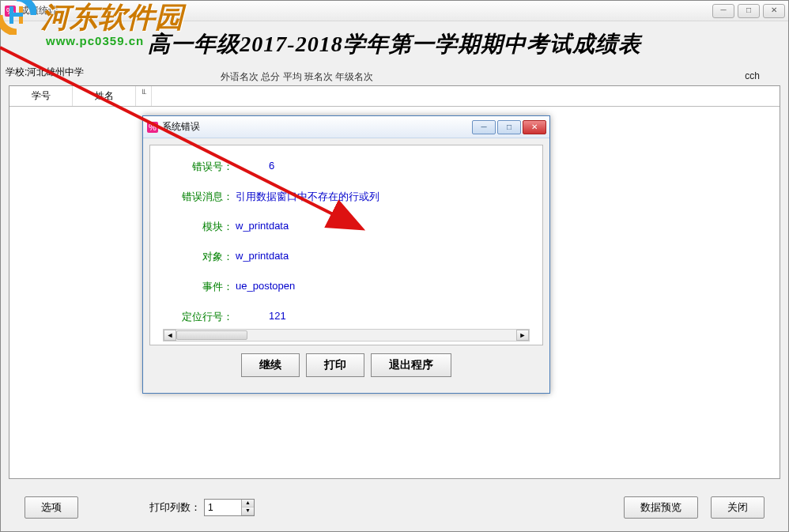  Describe the element at coordinates (523, 335) in the screenshot. I see `scroll-right-icon: ►` at that location.